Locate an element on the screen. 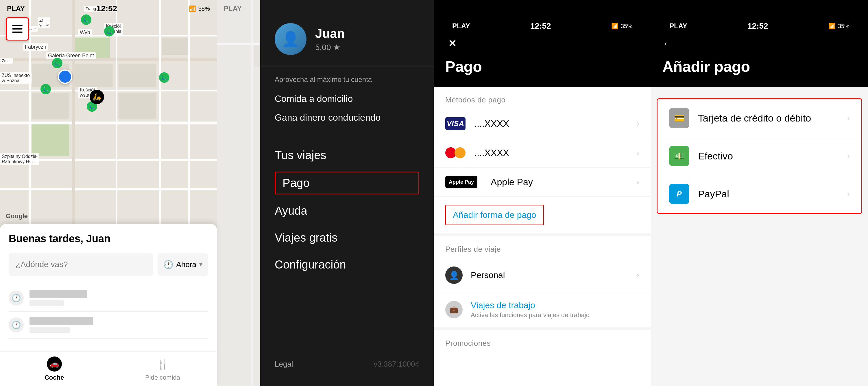  recent-item-2: 🕐 is located at coordinates (108, 325).